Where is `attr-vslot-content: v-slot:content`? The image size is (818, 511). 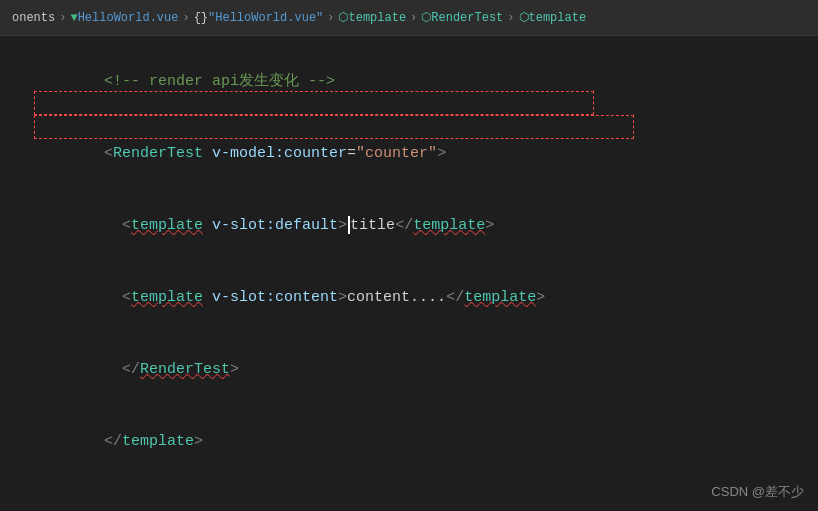
attr-vslot-content: v-slot:content is located at coordinates (270, 298).